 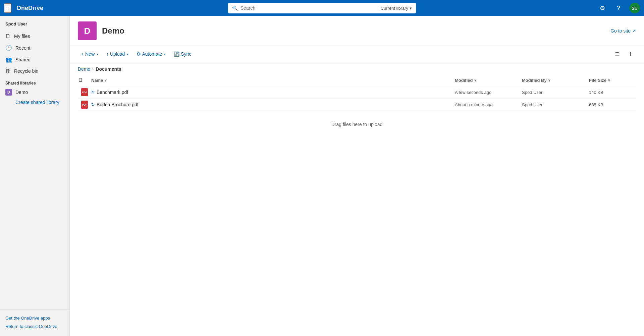 I want to click on modified-by-sort-icon: ∨, so click(x=549, y=80).